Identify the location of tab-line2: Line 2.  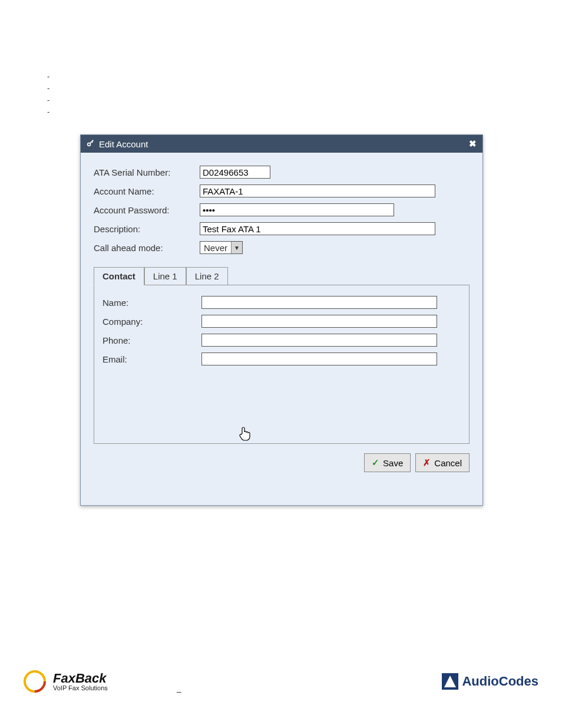
(207, 276).